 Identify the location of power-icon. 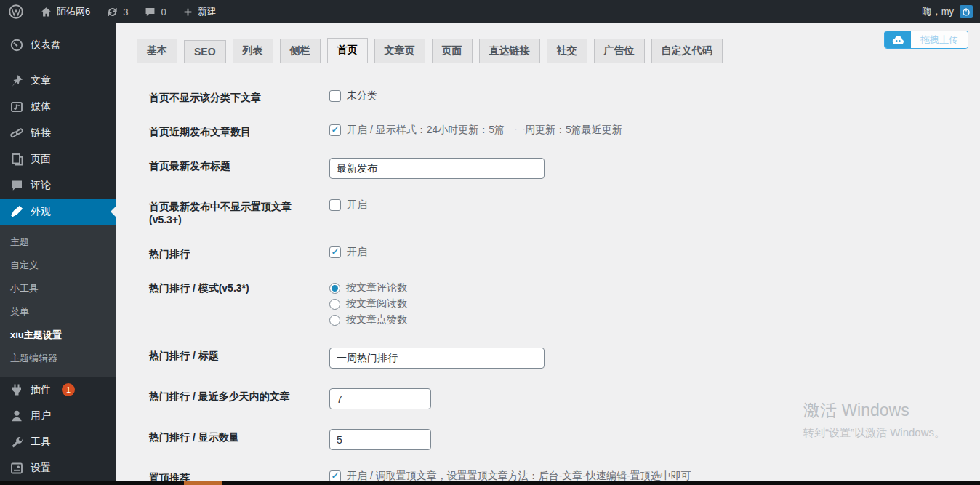
(966, 12).